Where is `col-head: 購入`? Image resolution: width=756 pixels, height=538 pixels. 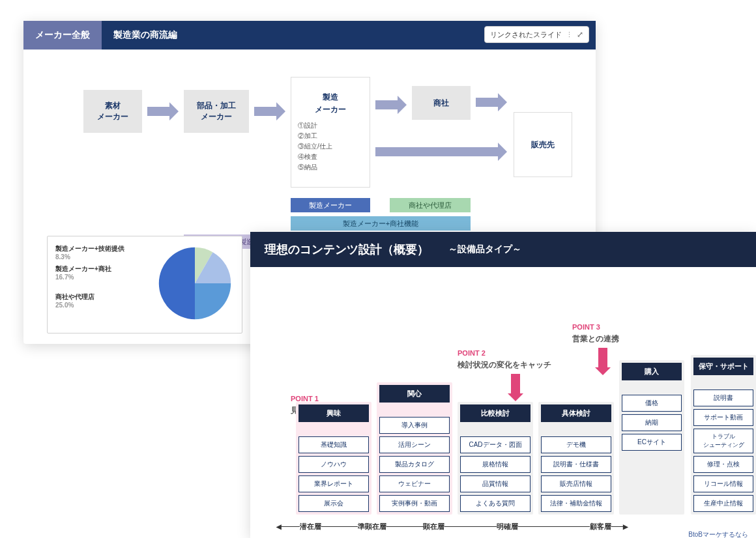 col-head: 購入 is located at coordinates (652, 371).